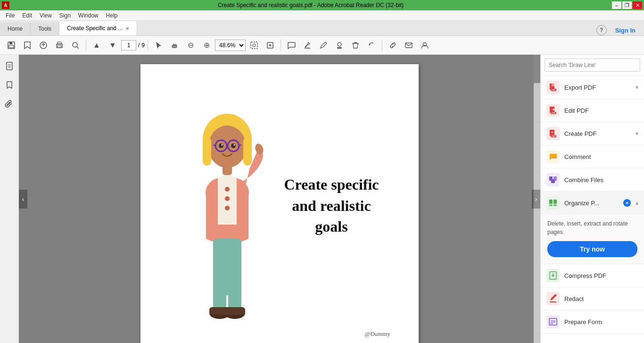 The height and width of the screenshot is (343, 644). Describe the element at coordinates (9, 66) in the screenshot. I see `sidebar-pages-icon` at that location.